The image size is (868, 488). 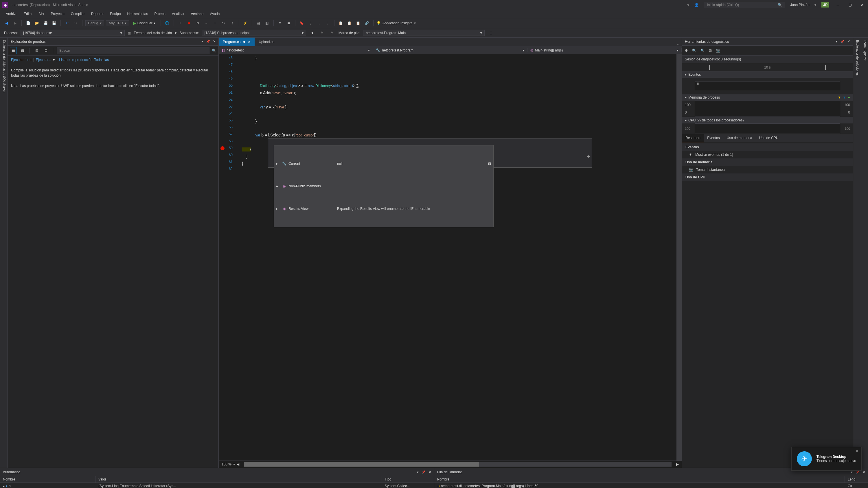 I want to click on zoom-in-icon: 🔍, so click(x=694, y=51).